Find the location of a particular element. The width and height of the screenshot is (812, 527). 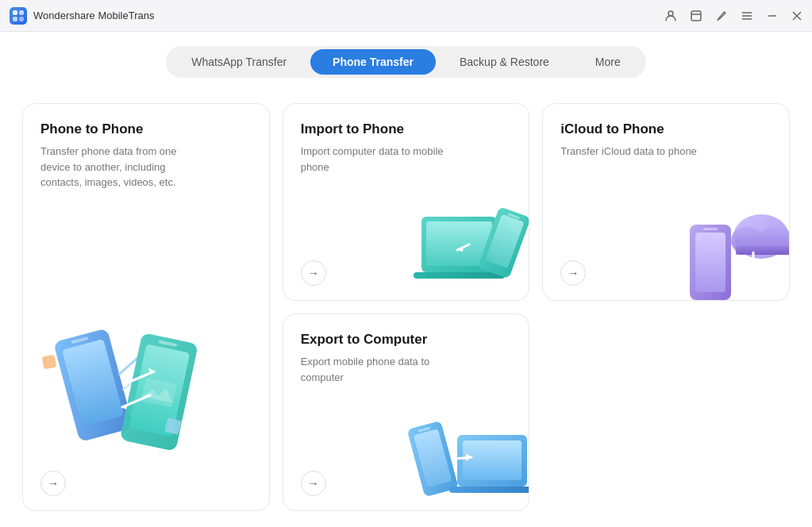

card-icloud-arrow: → is located at coordinates (573, 273).